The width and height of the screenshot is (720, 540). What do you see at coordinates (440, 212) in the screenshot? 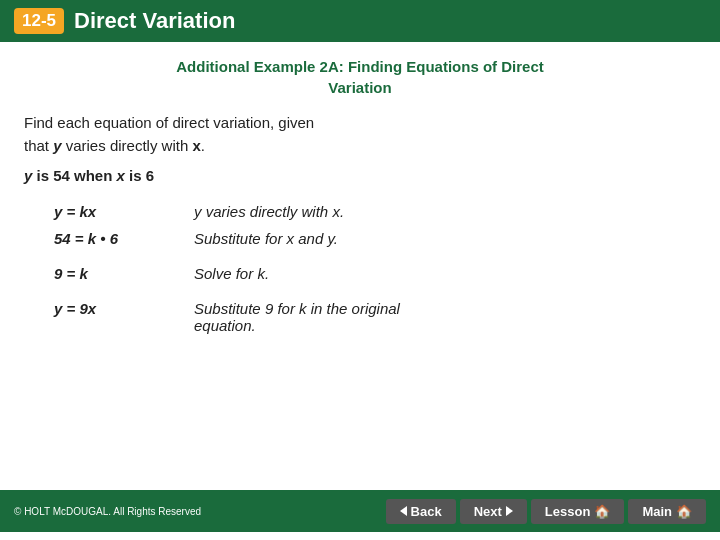
I see `step-desc-1: y varies directly with x.` at bounding box center [440, 212].